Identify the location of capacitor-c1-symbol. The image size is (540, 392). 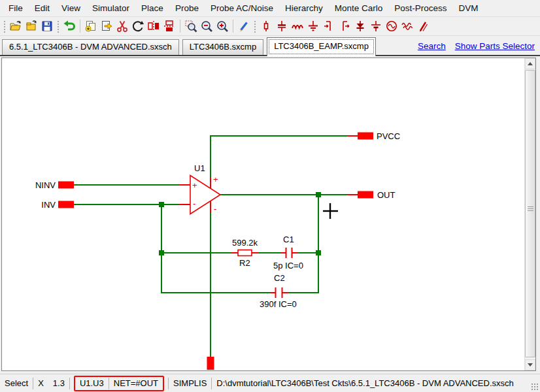
(289, 253).